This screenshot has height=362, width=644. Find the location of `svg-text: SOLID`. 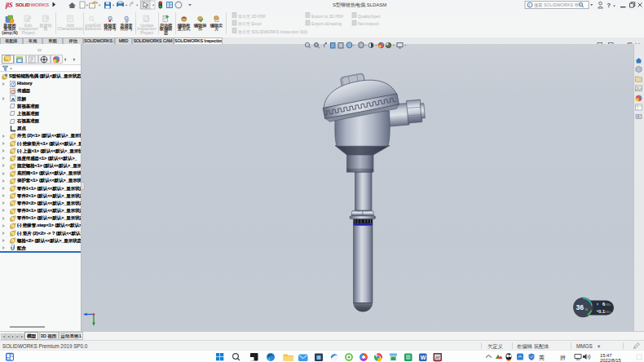

svg-text: SOLID is located at coordinates (23, 5).